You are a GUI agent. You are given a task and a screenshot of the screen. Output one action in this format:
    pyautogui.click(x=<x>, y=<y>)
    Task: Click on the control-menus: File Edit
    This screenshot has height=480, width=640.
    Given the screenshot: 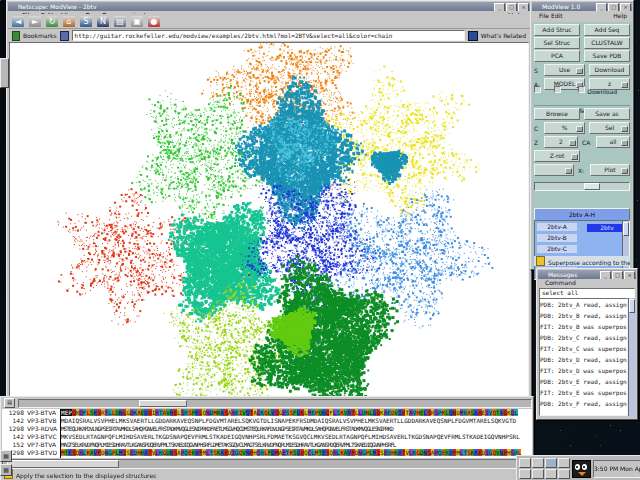 What is the action you would take?
    pyautogui.click(x=551, y=16)
    